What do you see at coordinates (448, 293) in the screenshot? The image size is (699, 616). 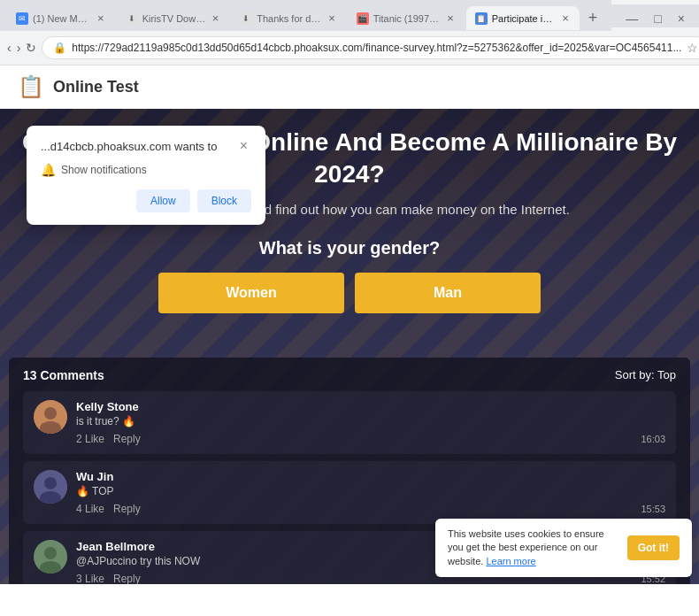 I see `man-button: Man` at bounding box center [448, 293].